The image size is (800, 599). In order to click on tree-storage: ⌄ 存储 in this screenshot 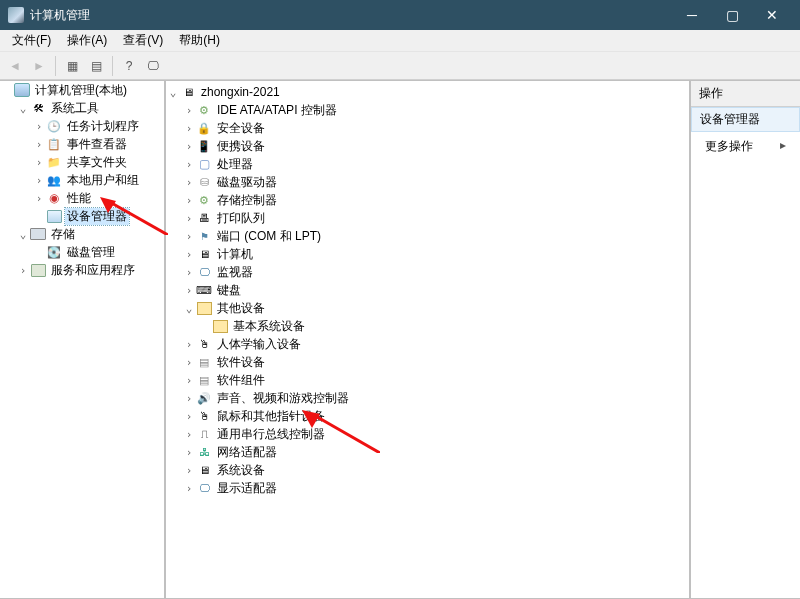, I will do `click(90, 234)`.